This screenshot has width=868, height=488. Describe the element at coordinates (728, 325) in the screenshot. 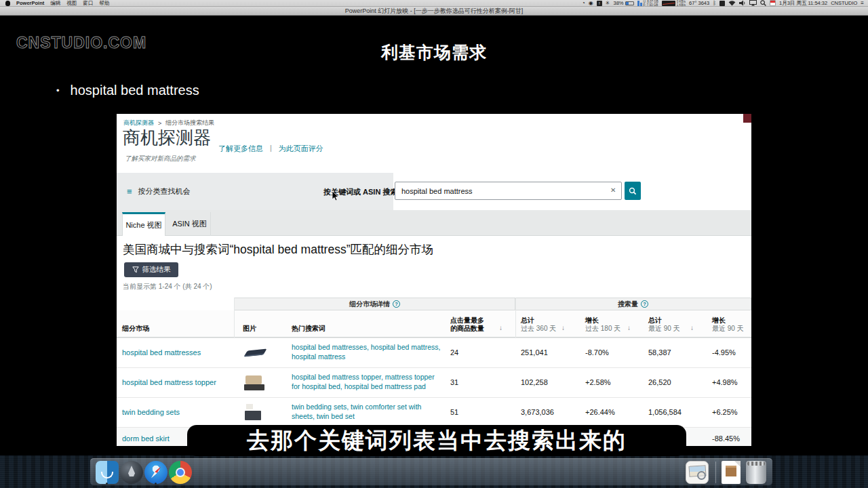

I see `col-growth-90: 增长 最近 90 天` at that location.